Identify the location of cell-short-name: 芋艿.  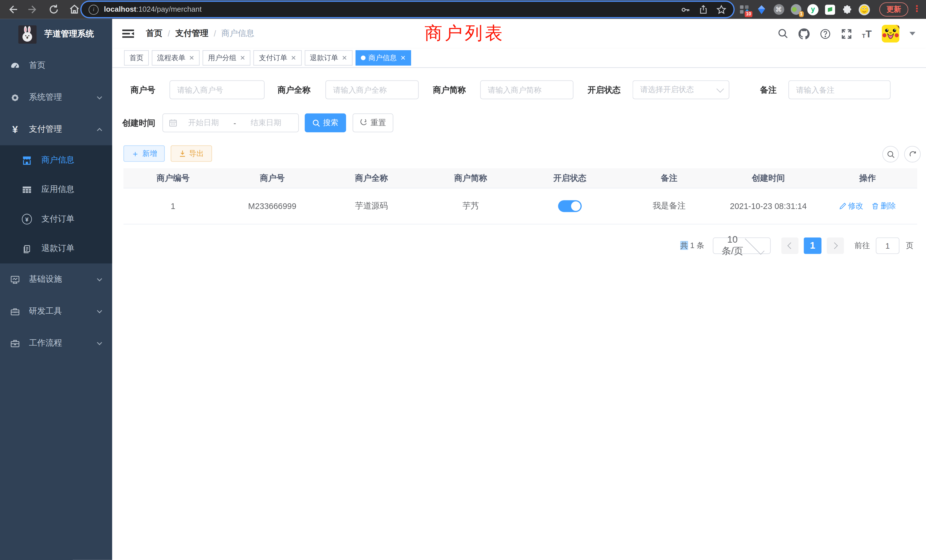
(471, 206).